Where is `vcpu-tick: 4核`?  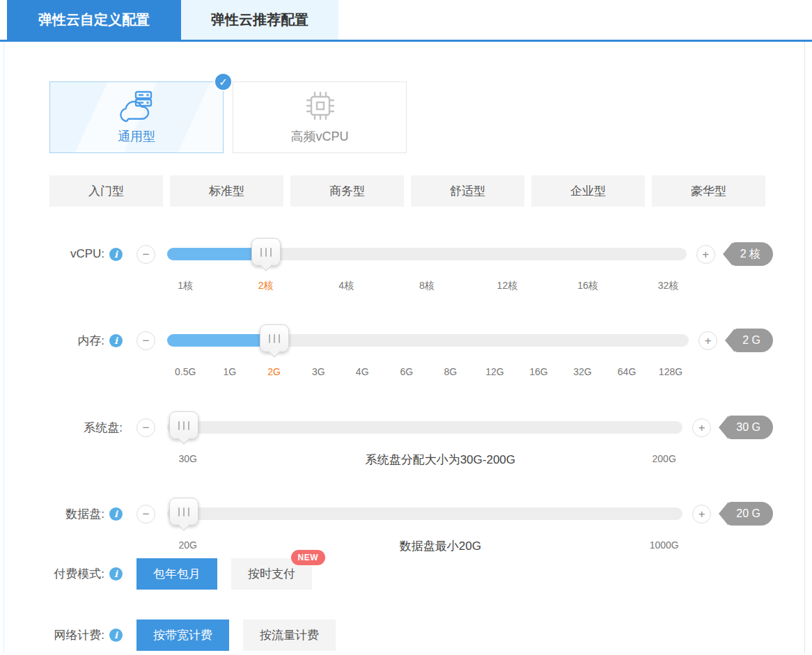 vcpu-tick: 4核 is located at coordinates (346, 286).